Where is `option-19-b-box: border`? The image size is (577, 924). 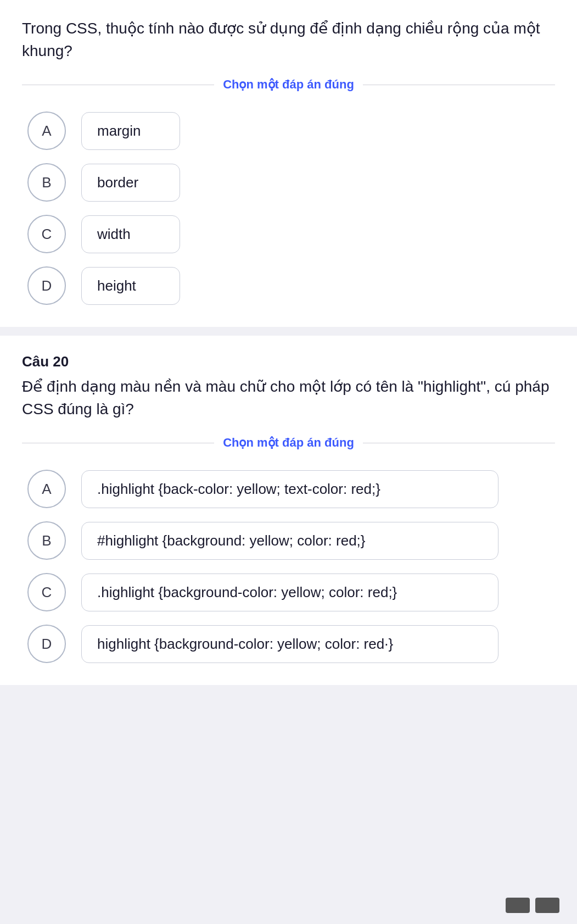 option-19-b-box: border is located at coordinates (131, 182).